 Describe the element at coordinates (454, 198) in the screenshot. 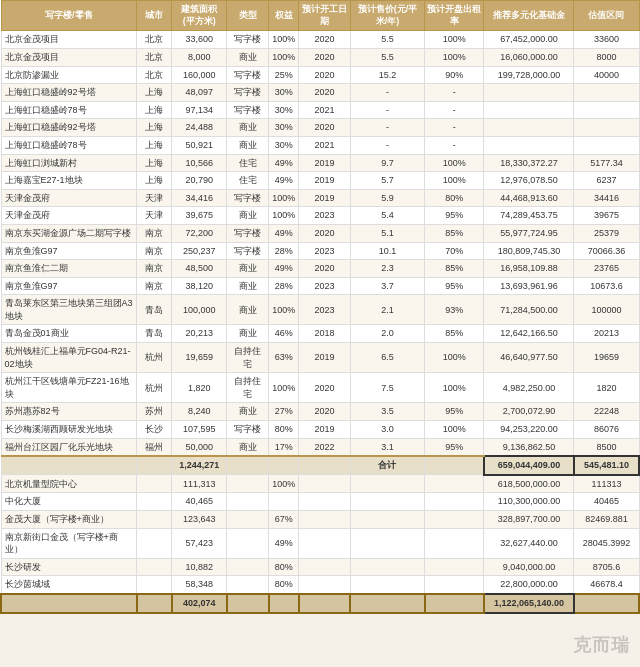

I see `table-cell-rate: 80%` at that location.